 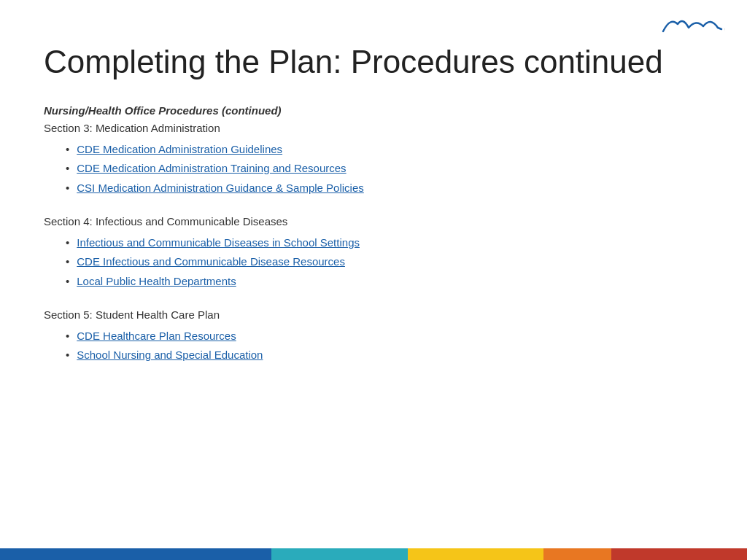 I want to click on logo-icon: ™, so click(x=692, y=26).